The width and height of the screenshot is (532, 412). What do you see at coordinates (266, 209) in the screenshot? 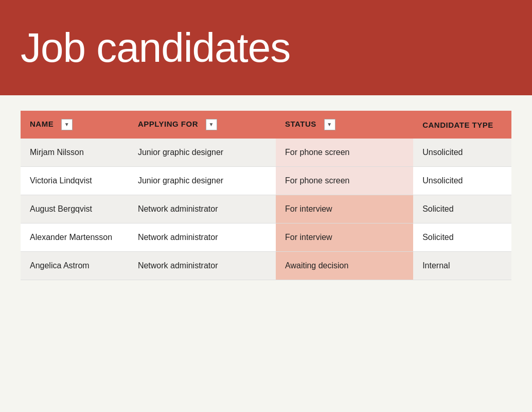
I see `table-row: August BergqvistNetwork administratorFor…` at bounding box center [266, 209].